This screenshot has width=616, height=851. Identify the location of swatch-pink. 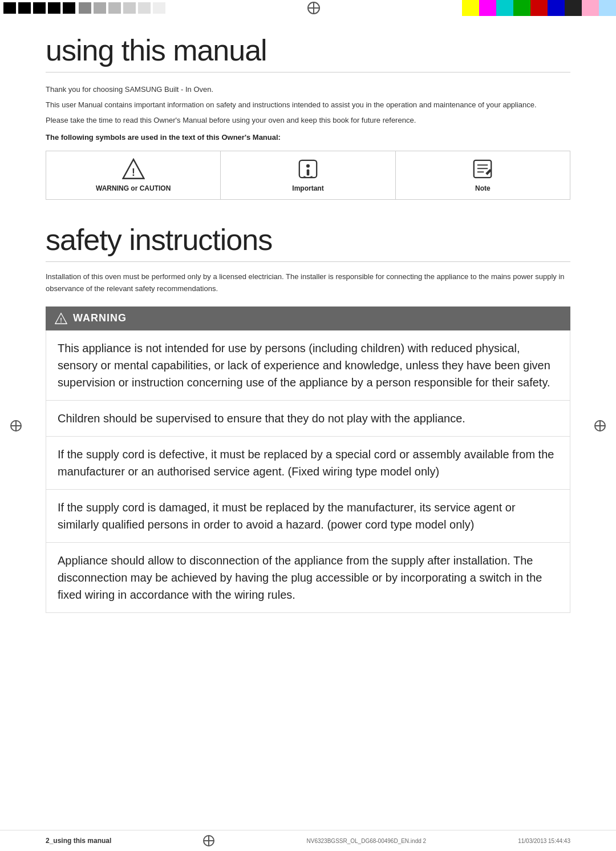
(590, 8).